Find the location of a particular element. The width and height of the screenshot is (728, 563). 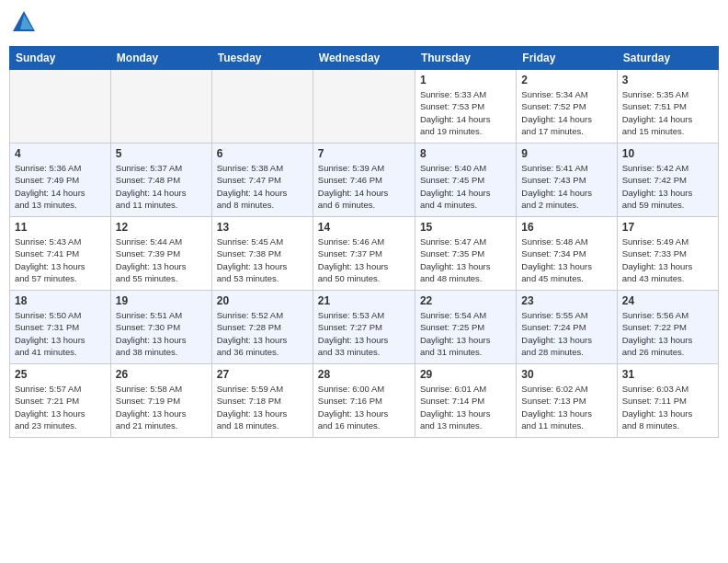

week-row-2: 4Sunrise: 5:36 AM Sunset: 7:49 PM Daylig… is located at coordinates (364, 180).